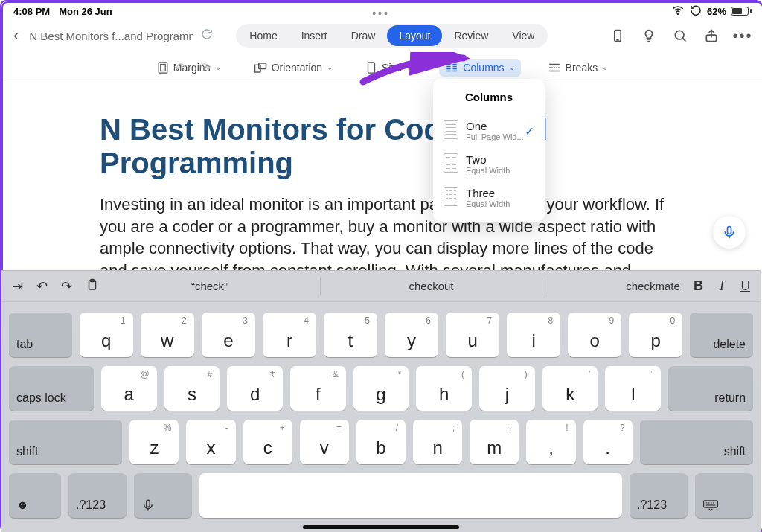  Describe the element at coordinates (297, 68) in the screenshot. I see `orientation-label: Orientation` at that location.